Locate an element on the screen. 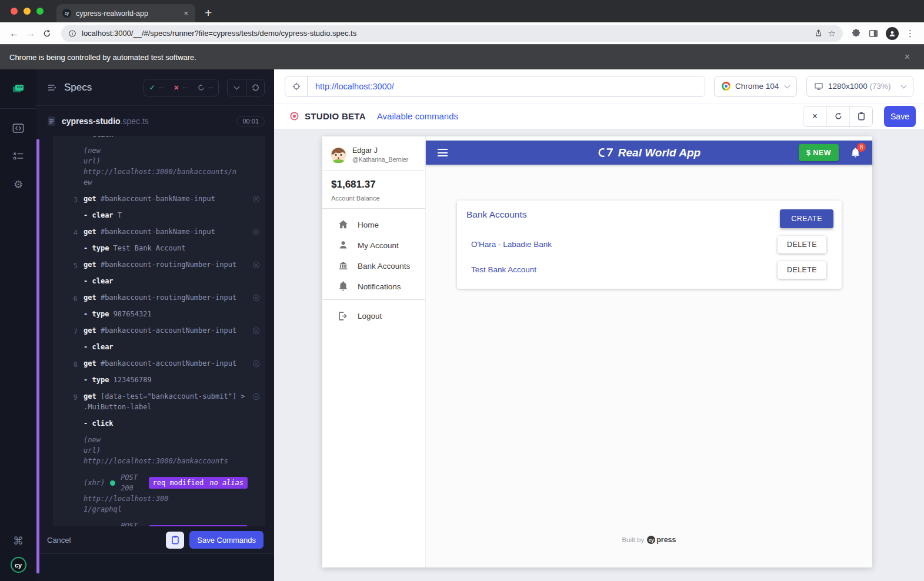  cancel-button: Cancel is located at coordinates (59, 540).